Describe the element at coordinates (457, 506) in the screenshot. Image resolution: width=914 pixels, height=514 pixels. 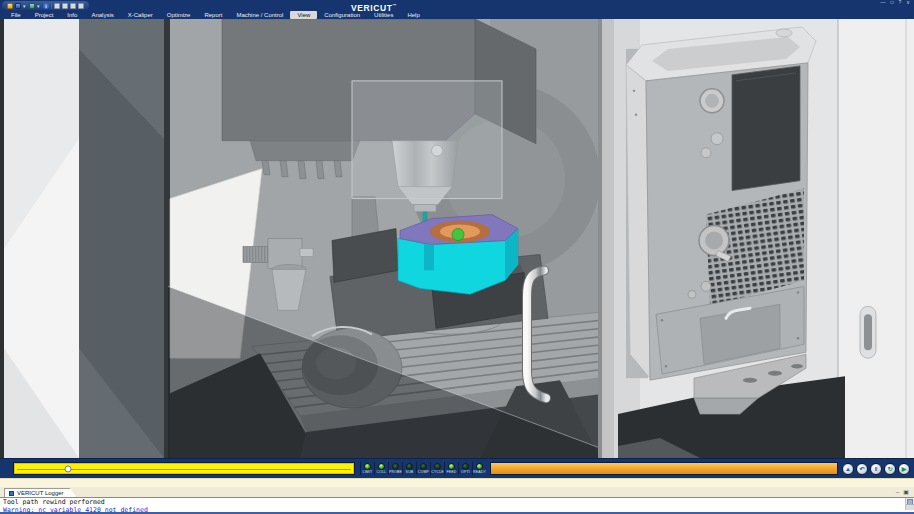
I see `logger-output: Tool path rewind performed Warning: nc_v…` at that location.